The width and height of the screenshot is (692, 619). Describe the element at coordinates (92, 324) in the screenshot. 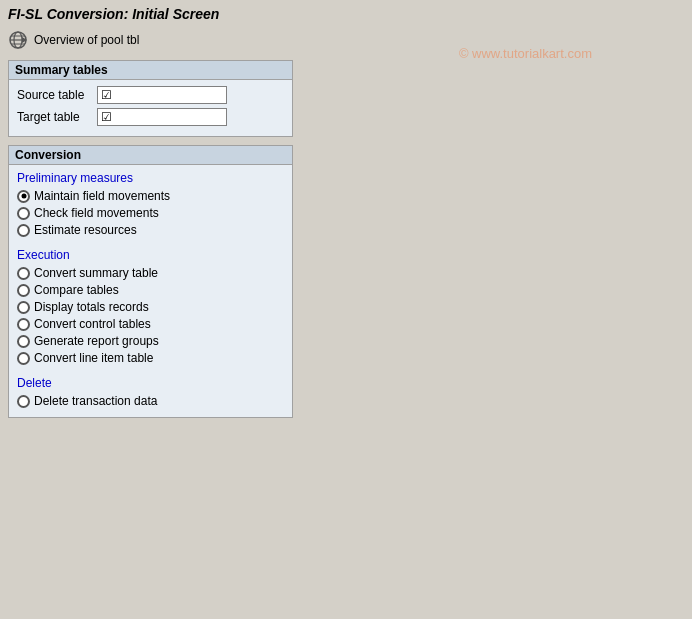

I see `radio-label-convert-control: Convert control tables` at that location.